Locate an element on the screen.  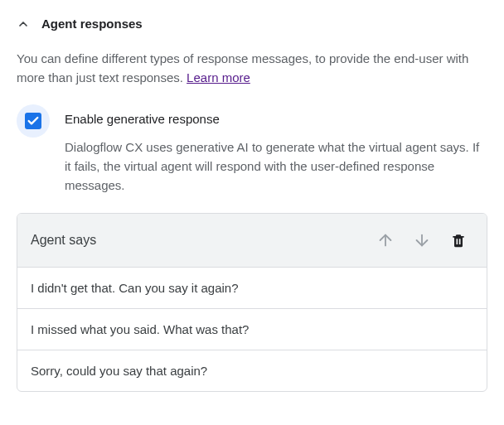
section-header: Agent responses is located at coordinates (252, 23).